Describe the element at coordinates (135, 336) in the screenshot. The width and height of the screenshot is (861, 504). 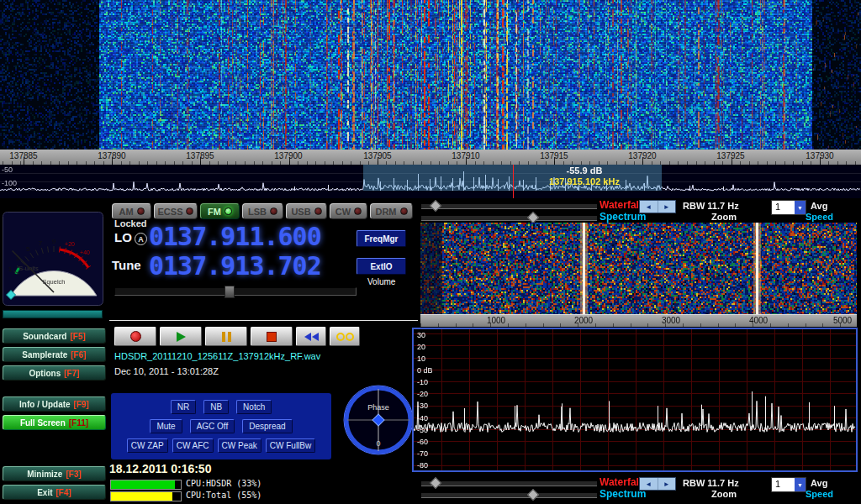
I see `record-button` at that location.